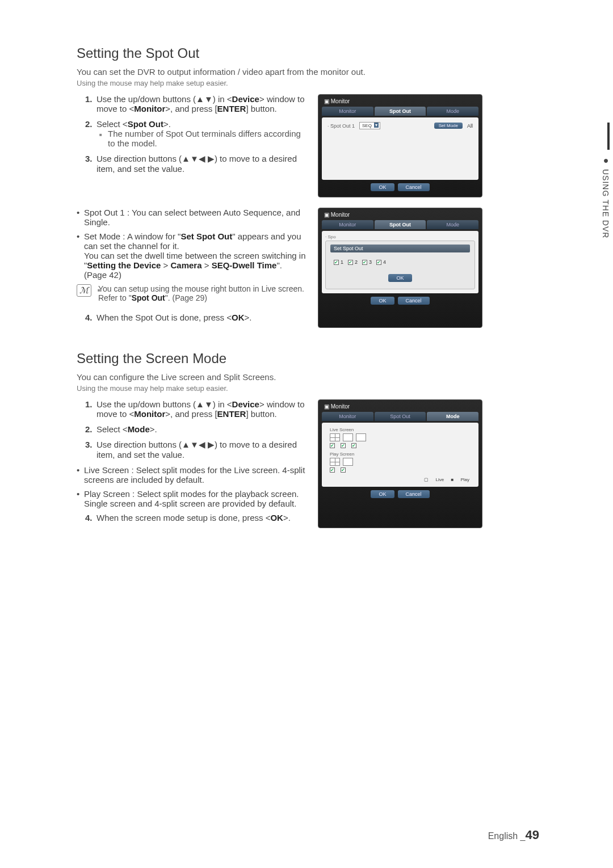  I want to click on live-chk-1: ✔, so click(333, 446).